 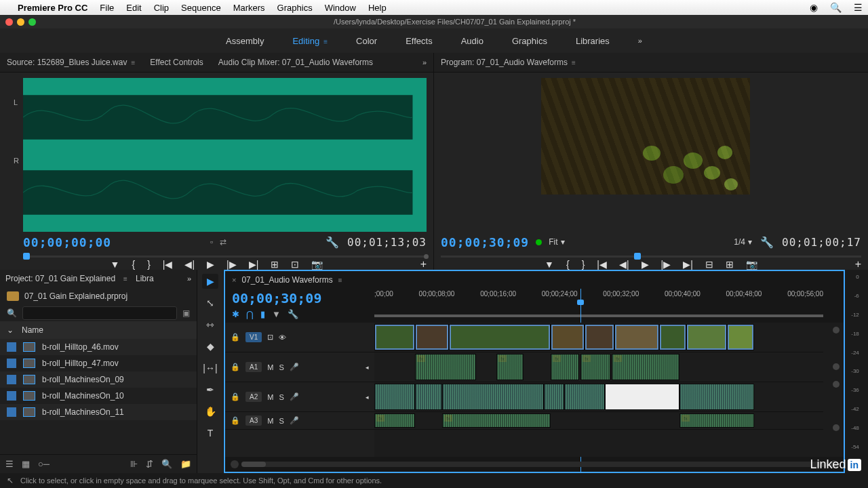 I want to click on pen-tool-icon: ✒, so click(x=210, y=390).